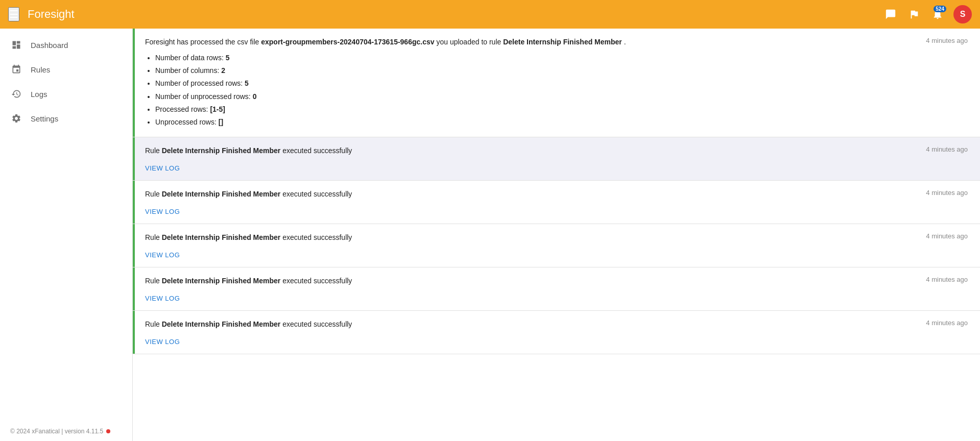  I want to click on log-entry-rule-1: Rule Delete Internship Finished Member e…, so click(557, 159).